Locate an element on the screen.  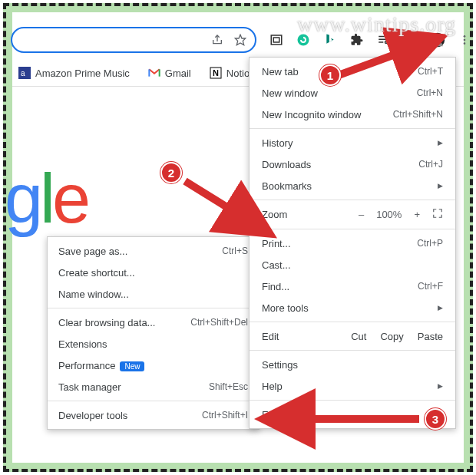
submenu-extensions: Extensions is located at coordinates (154, 344).